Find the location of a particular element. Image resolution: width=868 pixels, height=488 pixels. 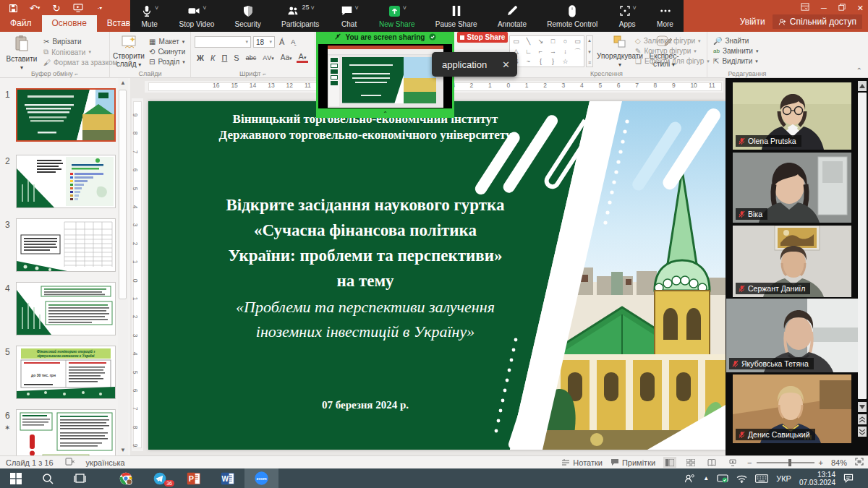

notification-popup: application ✕ is located at coordinates (475, 64).